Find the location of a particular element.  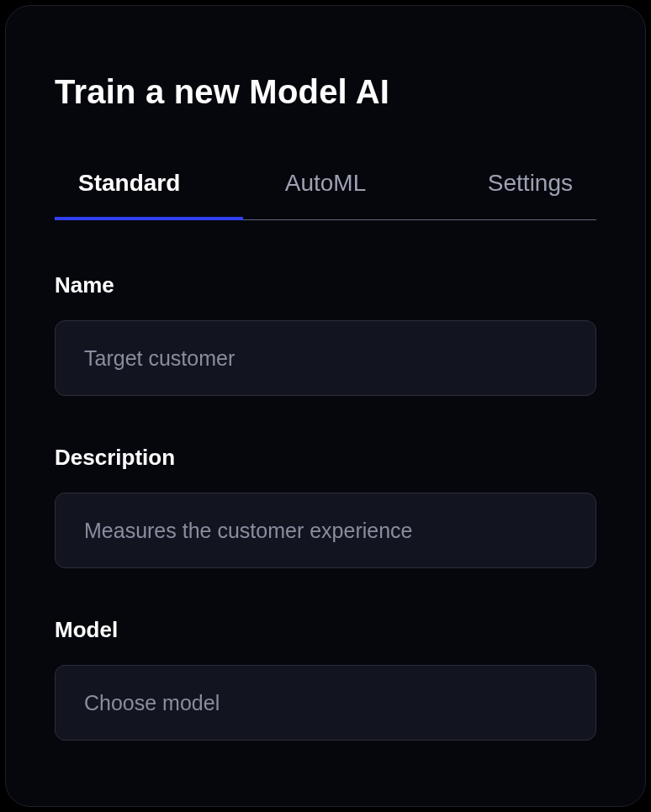

page-title: Train a new Model AI is located at coordinates (326, 92).